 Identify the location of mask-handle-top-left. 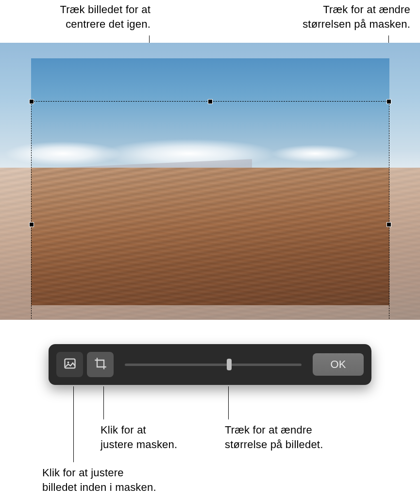
(32, 102).